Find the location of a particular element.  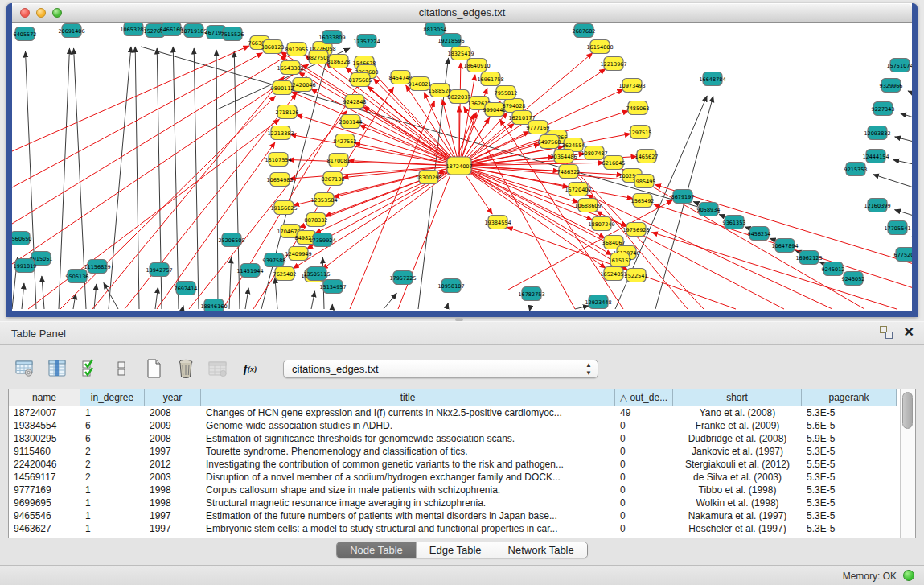

graph-node: 8912955 is located at coordinates (298, 50).